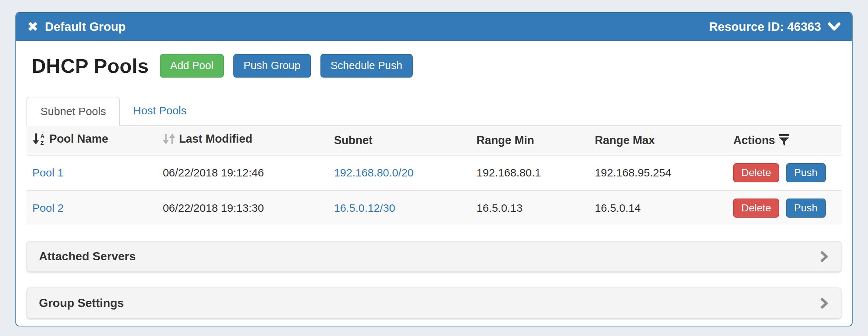 This screenshot has height=336, width=868. What do you see at coordinates (216, 139) in the screenshot?
I see `column-label-last-modified: Last Modified` at bounding box center [216, 139].